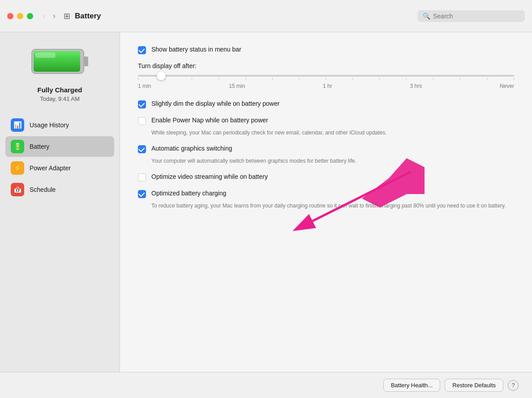 Image resolution: width=532 pixels, height=398 pixels. I want to click on battery-icon-container, so click(60, 62).